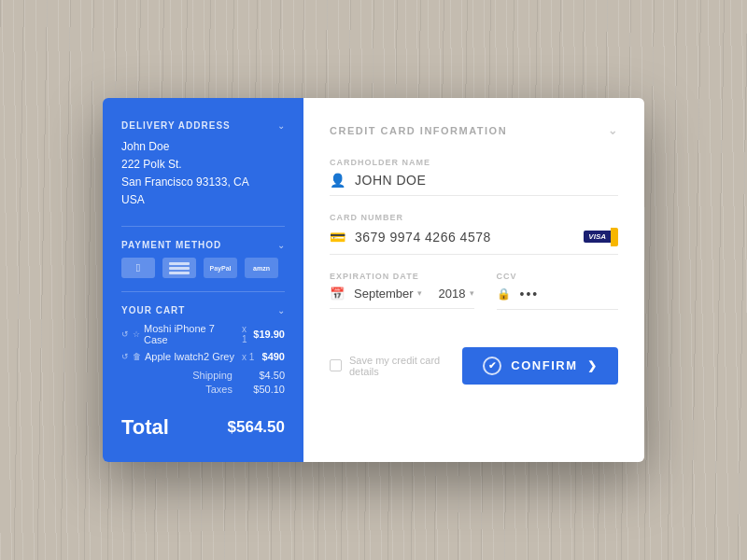 This screenshot has width=747, height=560. Describe the element at coordinates (204, 183) in the screenshot. I see `address-city: San Francisco 93133, CA` at that location.